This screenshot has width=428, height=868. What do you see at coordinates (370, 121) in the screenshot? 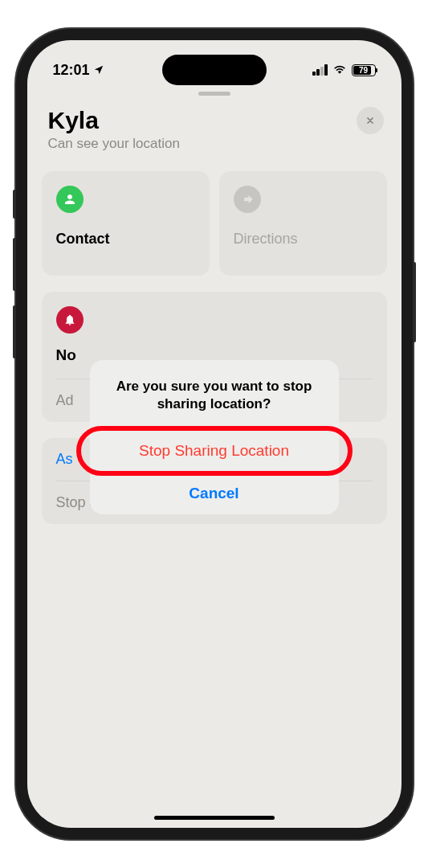
I see `close-icon` at bounding box center [370, 121].